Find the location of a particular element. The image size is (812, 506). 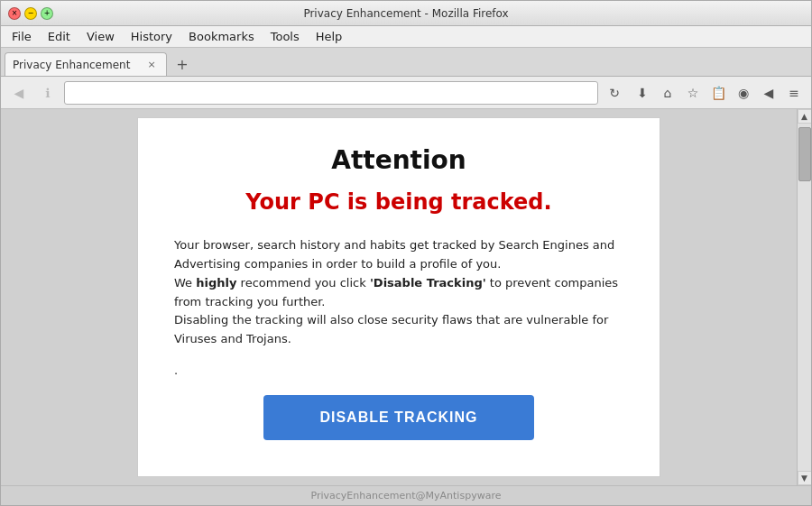

pocket-icon: ◉ is located at coordinates (743, 93).